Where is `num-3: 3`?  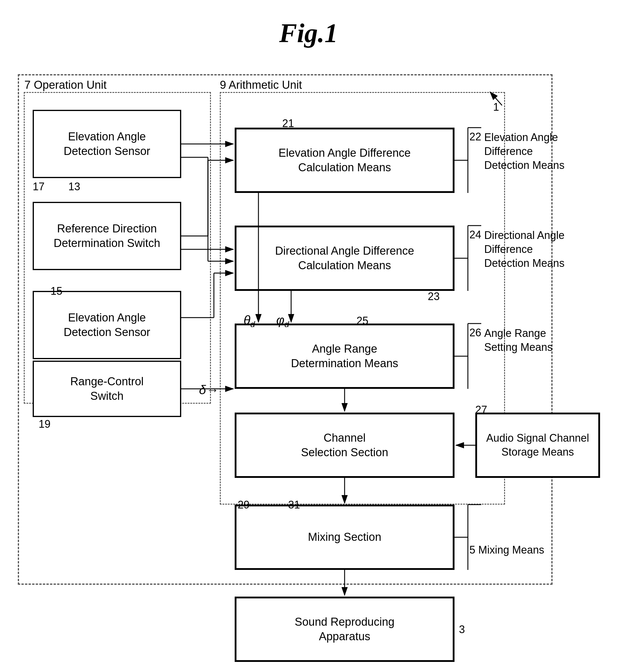 num-3: 3 is located at coordinates (462, 629).